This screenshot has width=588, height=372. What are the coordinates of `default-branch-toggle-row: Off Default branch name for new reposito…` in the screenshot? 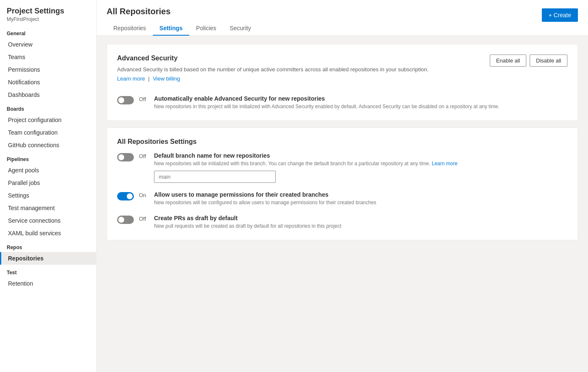 It's located at (342, 168).